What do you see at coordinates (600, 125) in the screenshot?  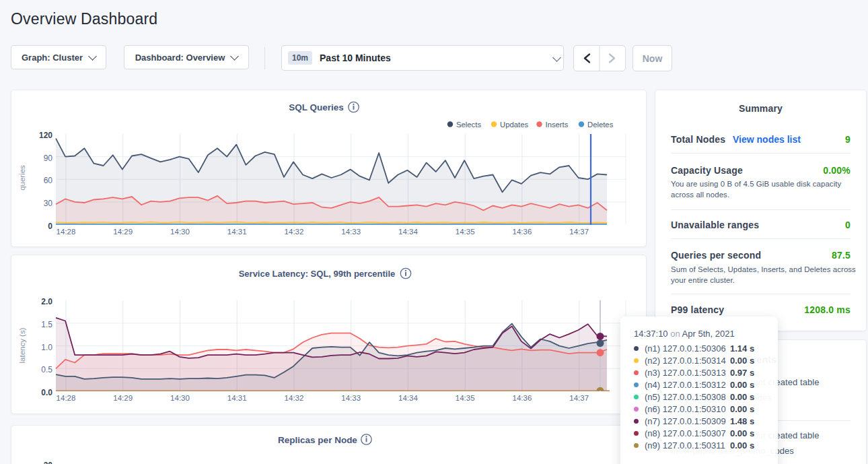 I see `svg-text: Deletes` at bounding box center [600, 125].